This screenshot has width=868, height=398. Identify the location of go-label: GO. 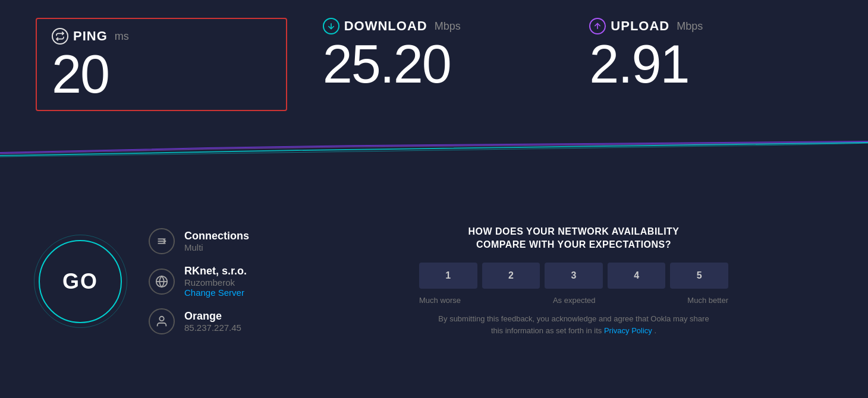
(80, 282).